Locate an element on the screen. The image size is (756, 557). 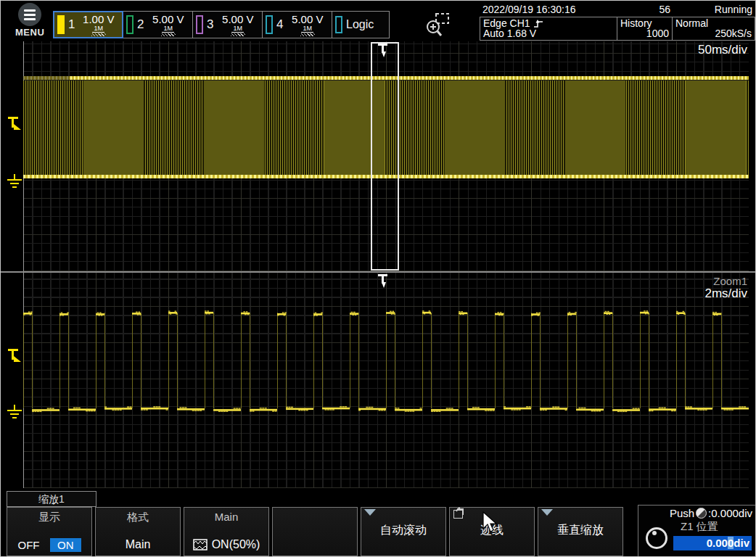
channel-4-impedance: 1M is located at coordinates (308, 29).